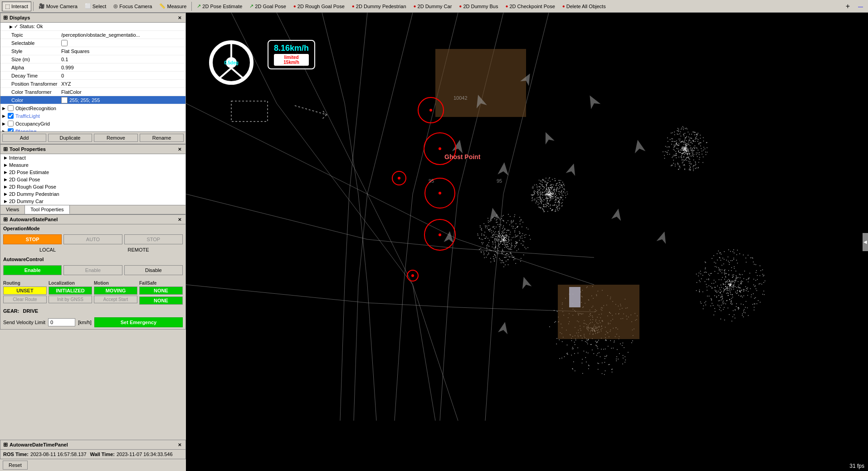  Describe the element at coordinates (13, 209) in the screenshot. I see `views-tab: Views` at that location.